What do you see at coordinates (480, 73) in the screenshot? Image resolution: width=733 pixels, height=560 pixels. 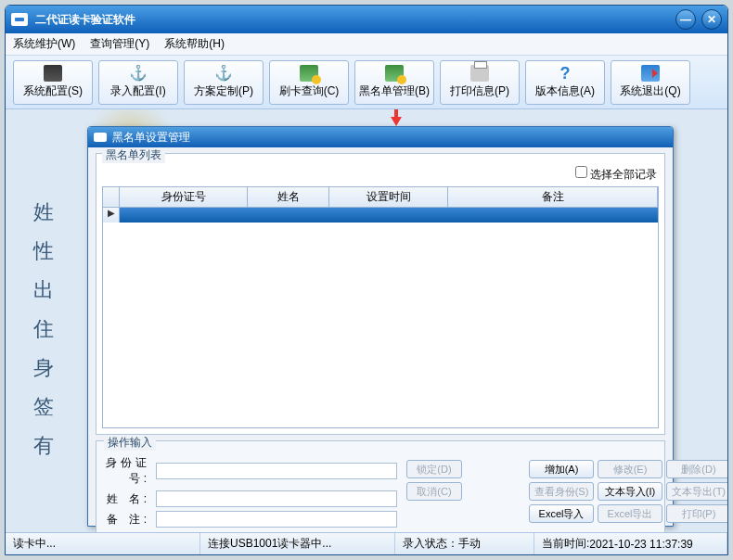 I see `printer-icon` at bounding box center [480, 73].